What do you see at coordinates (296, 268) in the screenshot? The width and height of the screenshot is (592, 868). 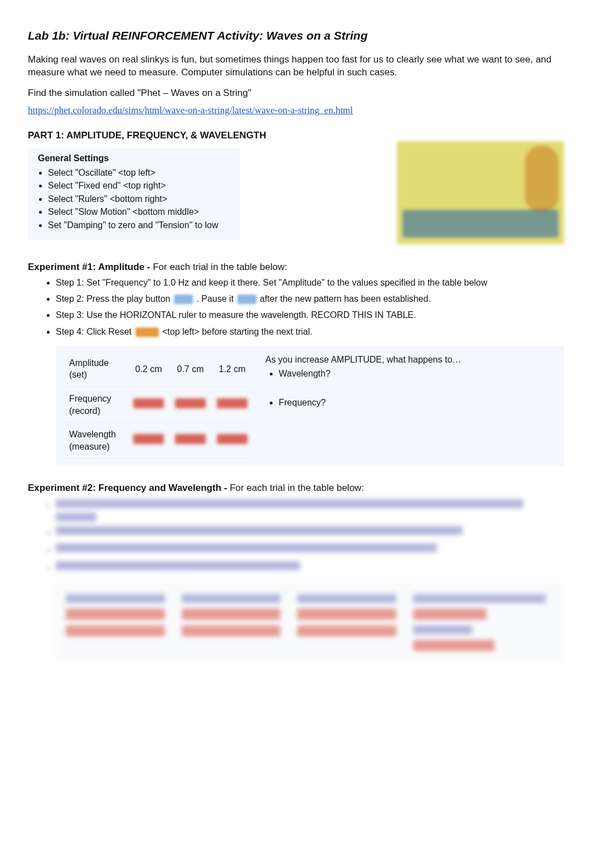 I see `exp1-heading: Experiment #1: Amplitude - For each tria…` at bounding box center [296, 268].